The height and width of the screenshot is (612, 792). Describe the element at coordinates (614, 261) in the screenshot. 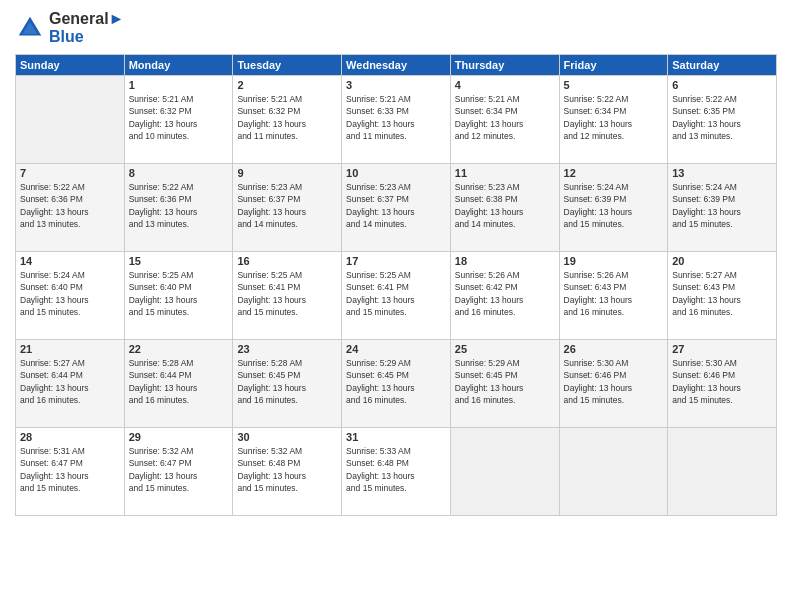

I see `day-number: 19` at that location.